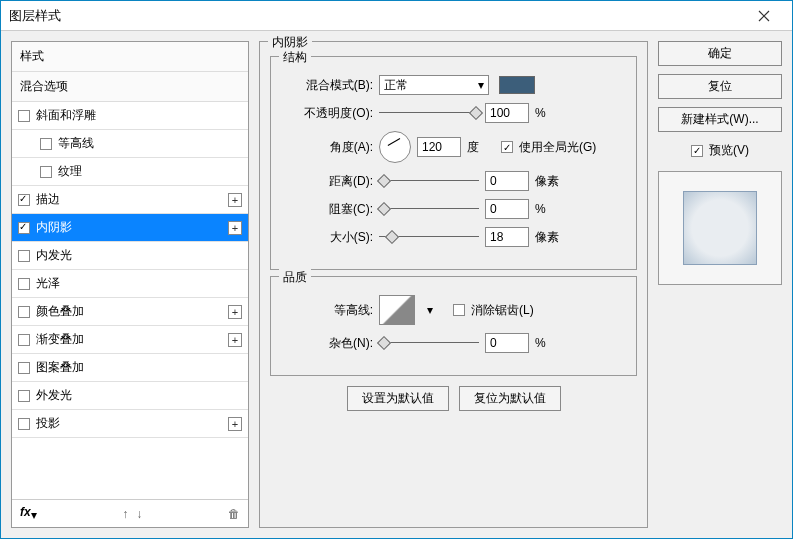 This screenshot has height=539, width=793. Describe the element at coordinates (130, 116) in the screenshot. I see `sidebar-item-bevel: 斜面和浮雕` at that location.